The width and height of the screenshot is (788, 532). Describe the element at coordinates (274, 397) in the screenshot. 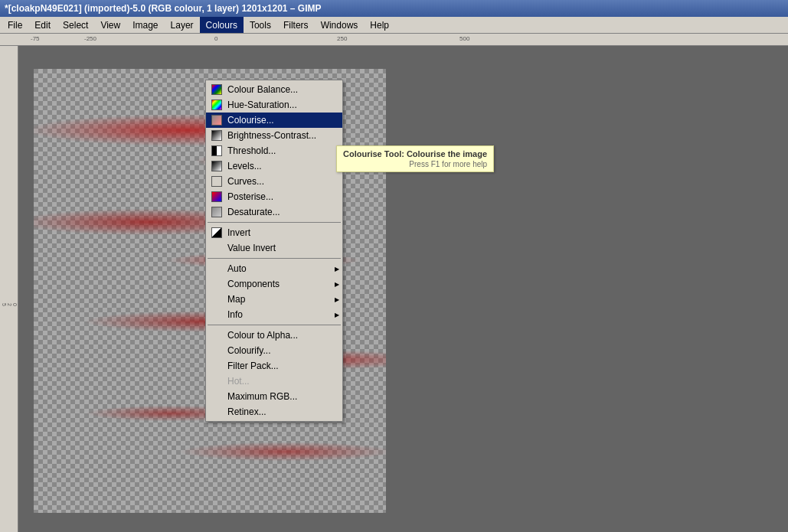

I see `menu-maximum-rgb: Maximum RGB...` at that location.